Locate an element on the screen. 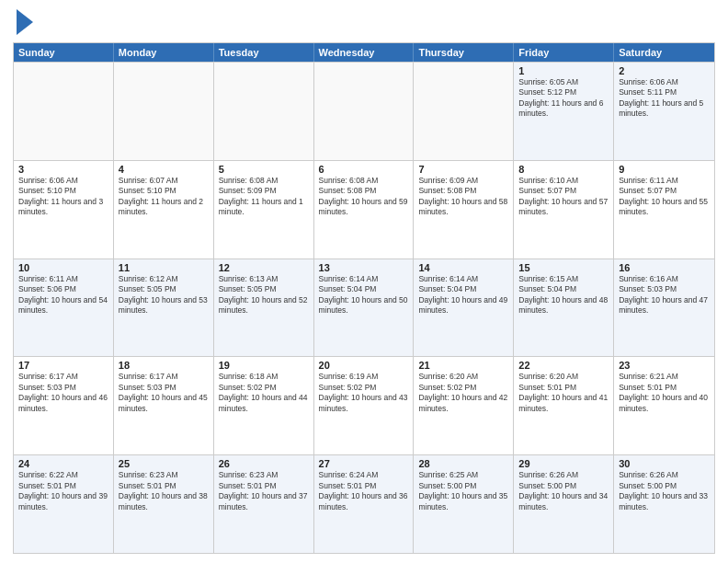 The height and width of the screenshot is (563, 728). day-number: 5 is located at coordinates (264, 169).